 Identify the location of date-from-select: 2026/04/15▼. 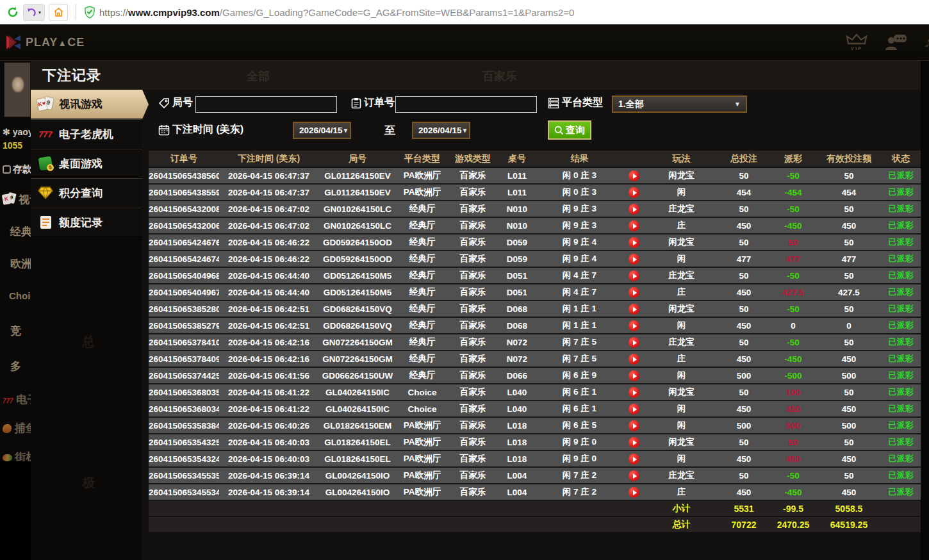
(322, 131).